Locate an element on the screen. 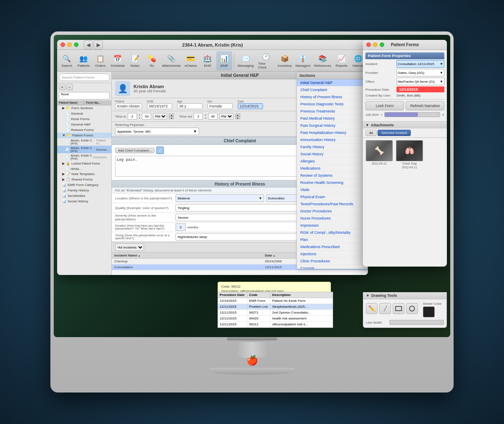 This screenshot has width=504, height=424. line-tool: ╱ is located at coordinates (385, 309).